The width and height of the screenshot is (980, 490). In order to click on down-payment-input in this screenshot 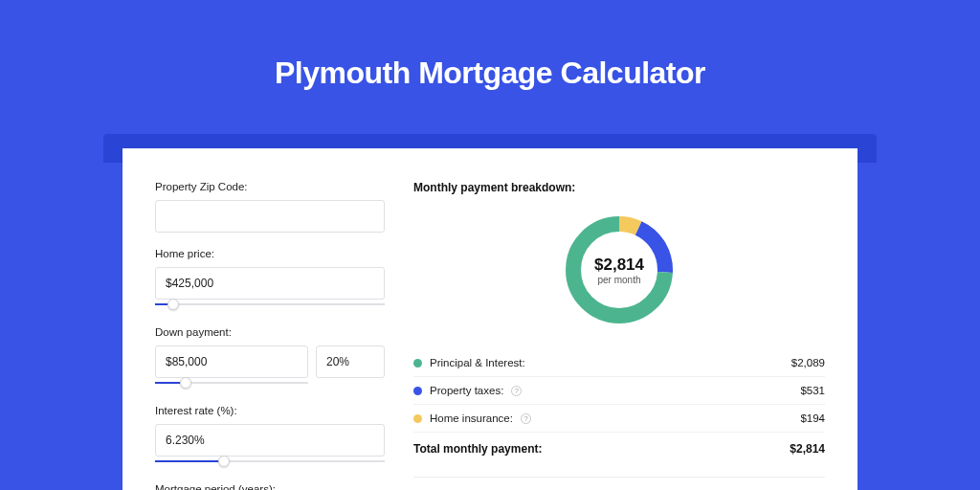, I will do `click(232, 362)`.